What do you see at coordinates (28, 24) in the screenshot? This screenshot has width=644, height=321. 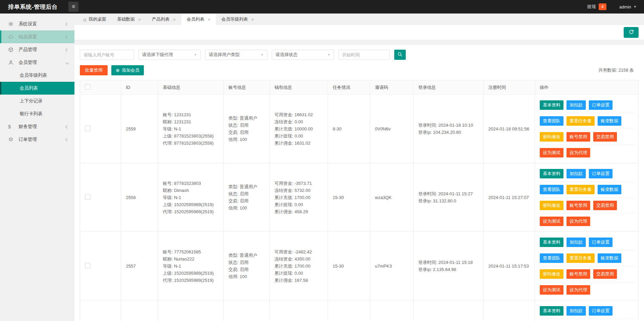 I see `sidebar-item-system-settings-label: 系统设置` at bounding box center [28, 24].